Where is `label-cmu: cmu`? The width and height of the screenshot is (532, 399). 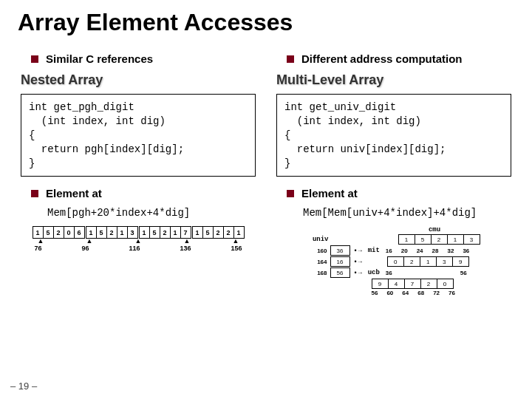
label-cmu: cmu is located at coordinates (434, 230).